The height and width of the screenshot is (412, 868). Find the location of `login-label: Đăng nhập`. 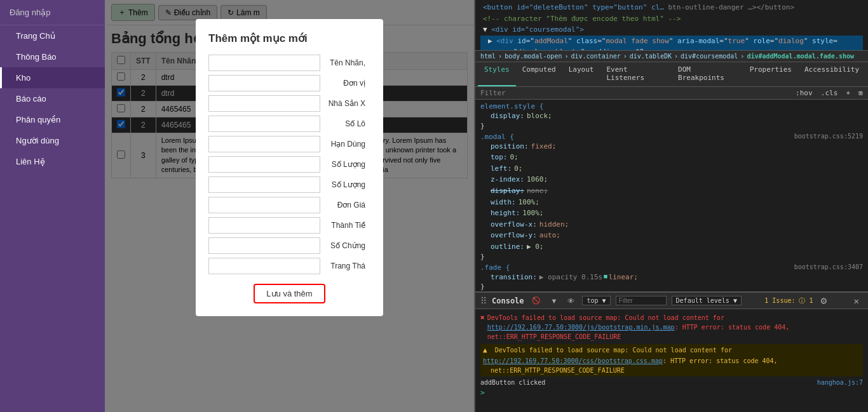

login-label: Đăng nhập is located at coordinates (52, 13).